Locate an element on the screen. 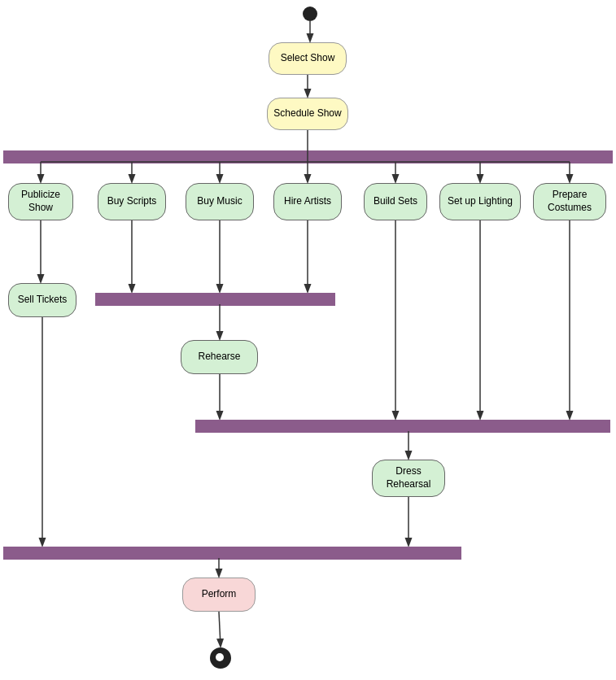 Image resolution: width=616 pixels, height=680 pixels. hire-artists-node: Hire Artists is located at coordinates (308, 202).